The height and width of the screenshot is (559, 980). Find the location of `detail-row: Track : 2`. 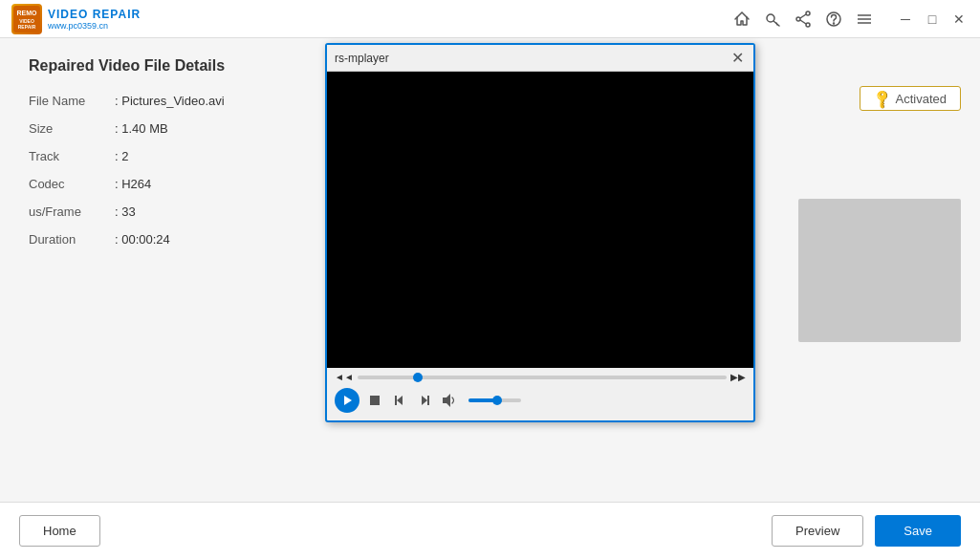

detail-row: Track : 2 is located at coordinates (163, 157).